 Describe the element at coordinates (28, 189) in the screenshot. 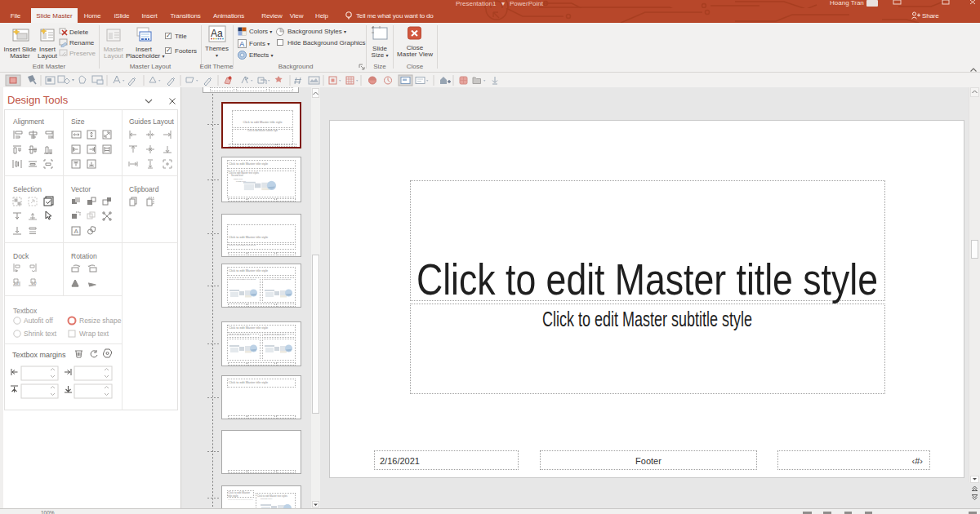

I see `svg-text: Selection` at that location.